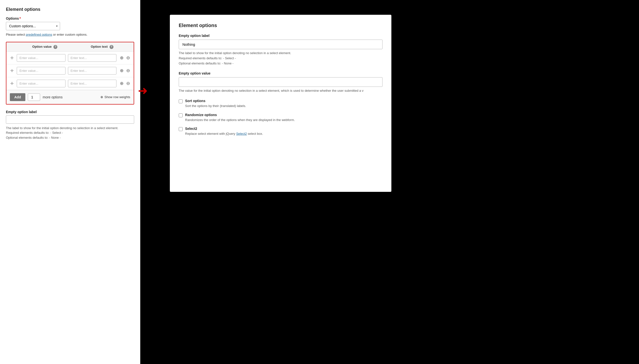 Image resolution: width=639 pixels, height=364 pixels. Describe the element at coordinates (240, 120) in the screenshot. I see `randomize-options-desc: Randomizes the order of the options when…` at that location.